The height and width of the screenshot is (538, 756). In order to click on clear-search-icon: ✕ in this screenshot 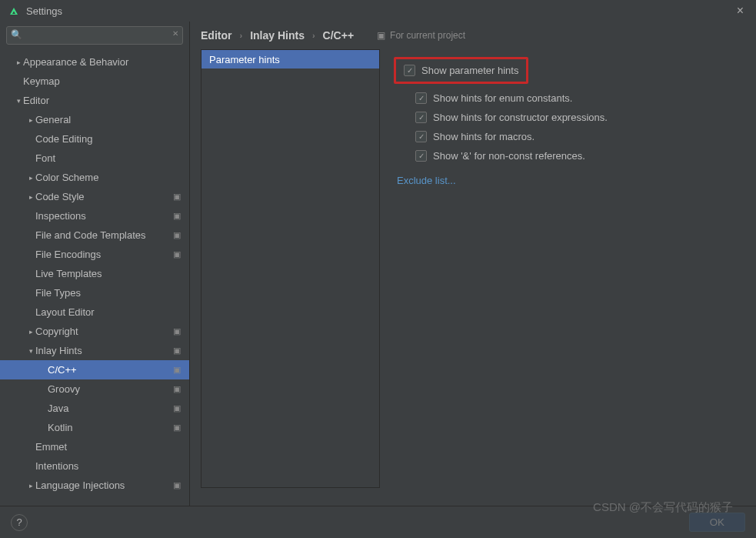, I will do `click(175, 34)`.